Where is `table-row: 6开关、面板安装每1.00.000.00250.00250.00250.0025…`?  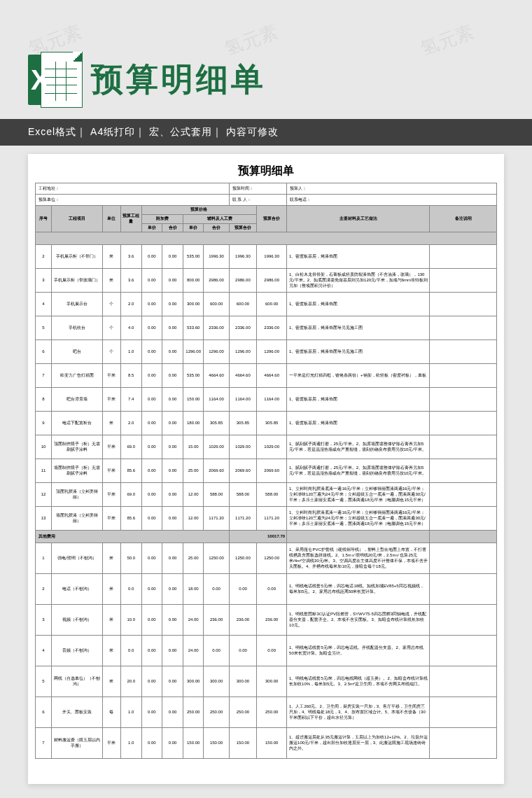 table-row: 6开关、面板安装每1.00.000.00250.00250.00250.0025… is located at coordinates (266, 713).